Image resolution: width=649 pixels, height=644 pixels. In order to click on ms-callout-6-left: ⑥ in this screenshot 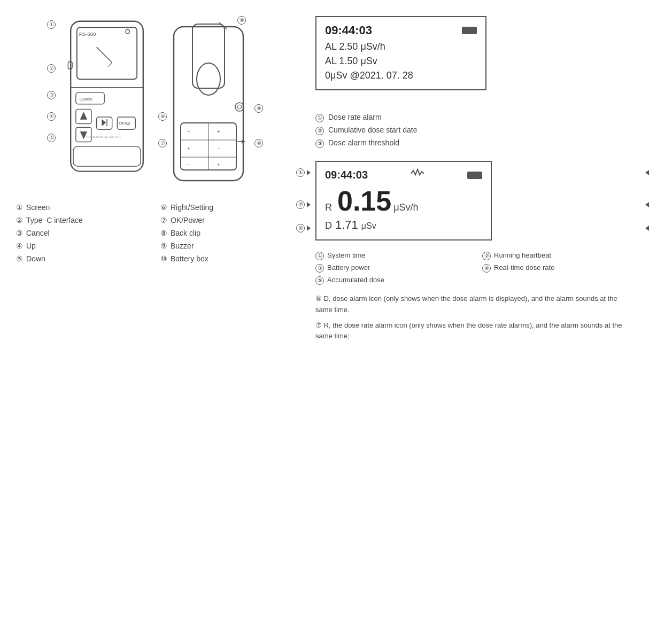, I will do `click(304, 228)`.